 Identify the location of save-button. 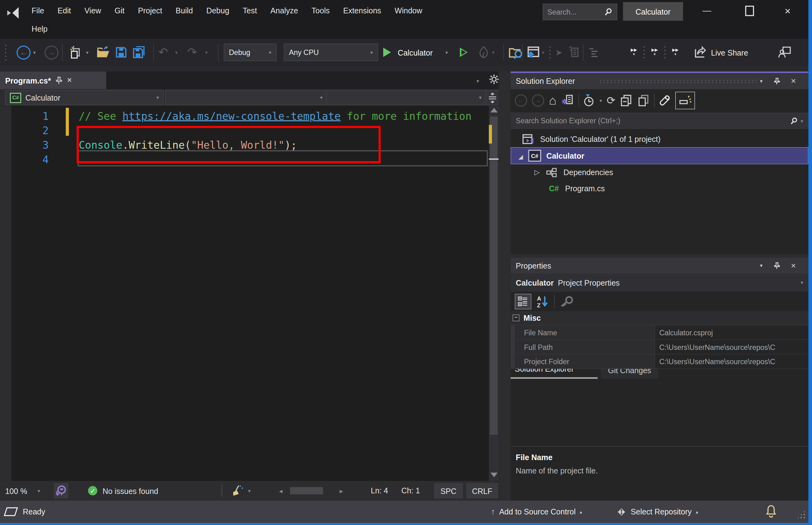
(121, 52).